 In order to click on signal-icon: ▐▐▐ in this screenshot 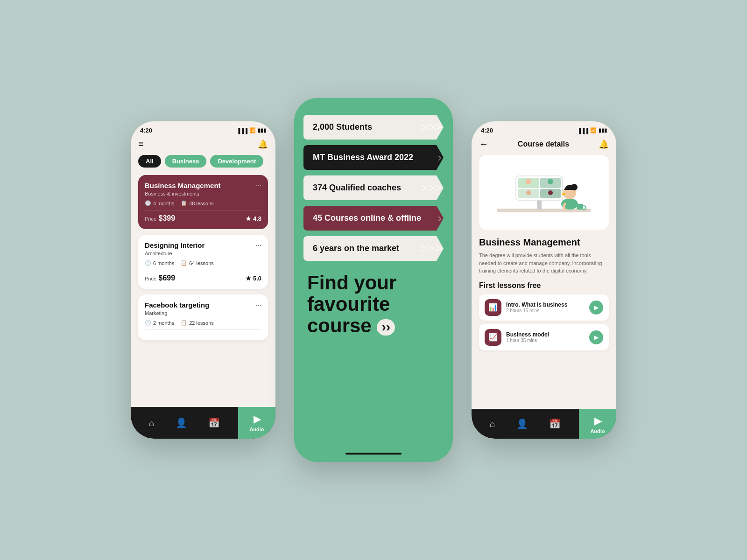, I will do `click(242, 131)`.